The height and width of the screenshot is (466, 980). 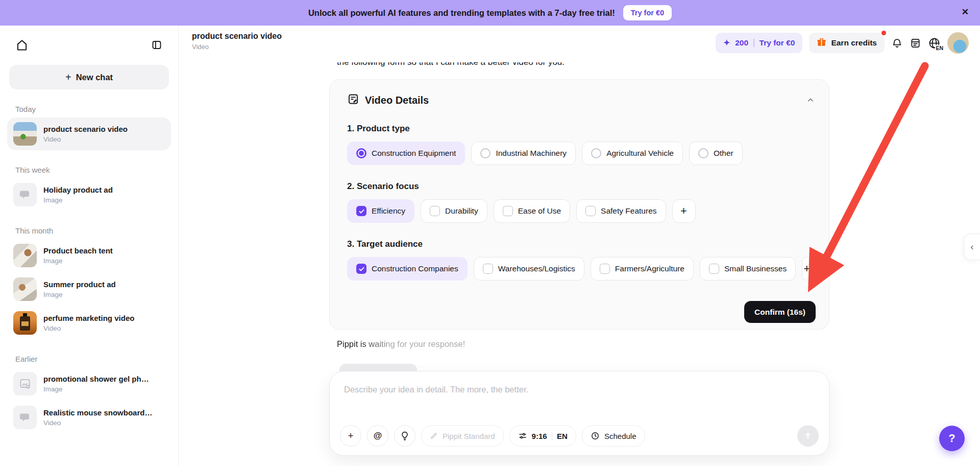 I want to click on composer-input: Describe your idea in detail. The more, …, so click(x=436, y=389).